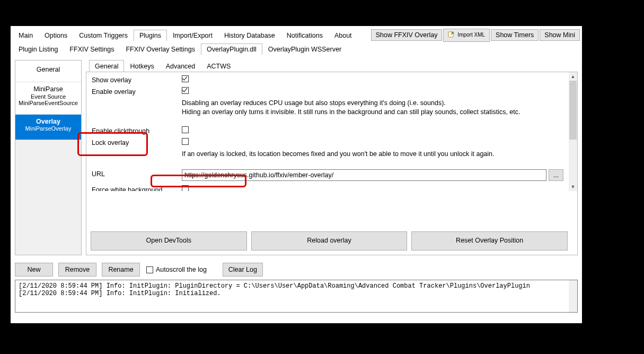 The image size is (644, 354). I want to click on url-input, so click(364, 175).